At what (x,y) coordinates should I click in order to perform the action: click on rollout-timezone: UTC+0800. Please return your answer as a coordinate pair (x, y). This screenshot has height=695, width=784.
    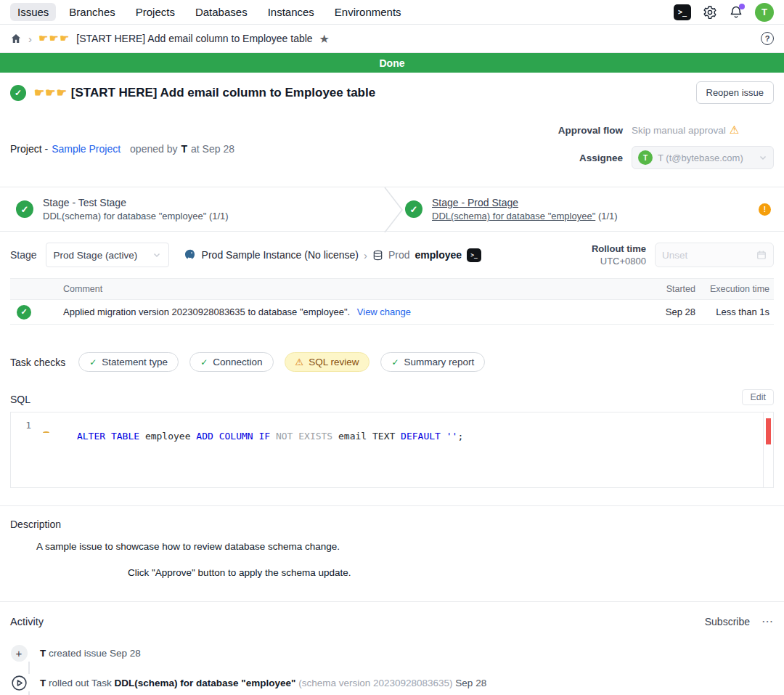
    Looking at the image, I should click on (618, 261).